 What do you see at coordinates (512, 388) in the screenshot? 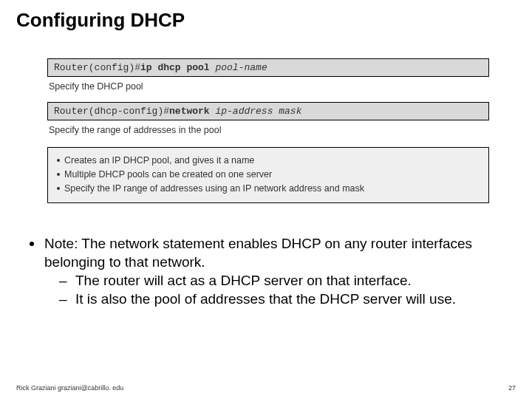
I see `footer-page-number: 27` at bounding box center [512, 388].